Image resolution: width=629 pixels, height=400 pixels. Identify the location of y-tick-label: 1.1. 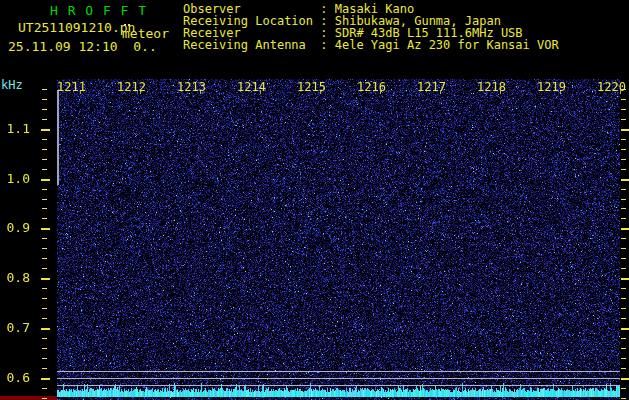
(15, 128).